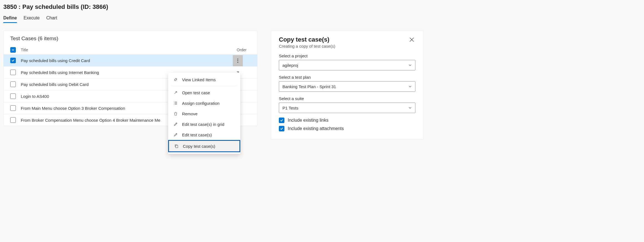  I want to click on menu-item-label: Remove, so click(190, 114).